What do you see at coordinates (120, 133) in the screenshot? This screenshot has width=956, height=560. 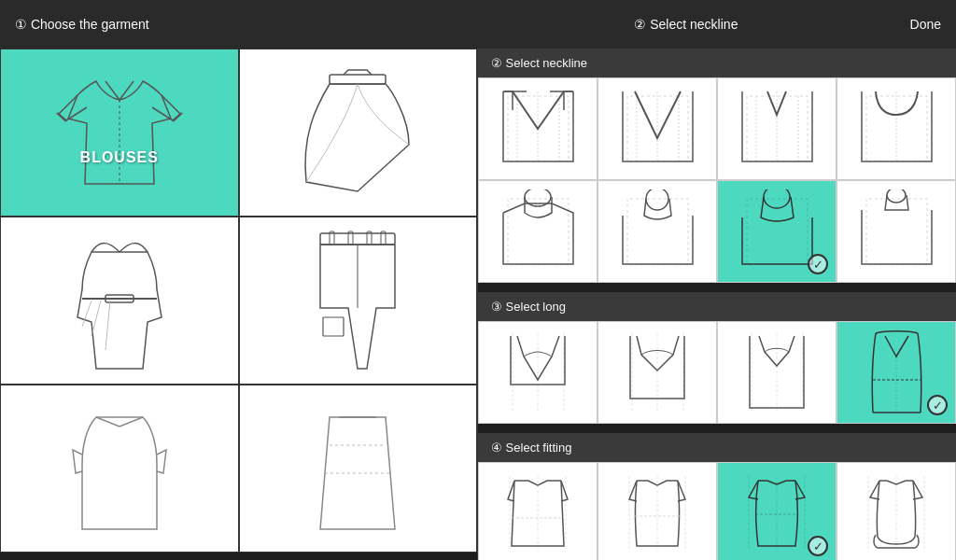 I see `blouse-icon` at bounding box center [120, 133].